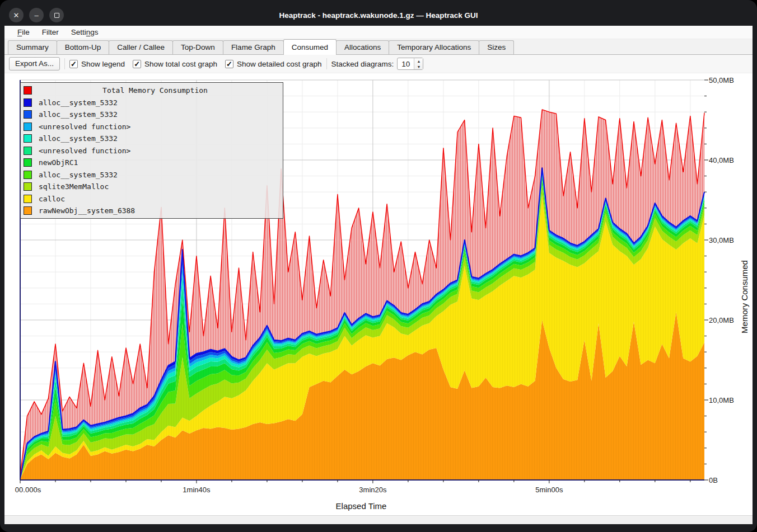  Describe the element at coordinates (155, 91) in the screenshot. I see `legend-label: Total Memory Consumption` at that location.